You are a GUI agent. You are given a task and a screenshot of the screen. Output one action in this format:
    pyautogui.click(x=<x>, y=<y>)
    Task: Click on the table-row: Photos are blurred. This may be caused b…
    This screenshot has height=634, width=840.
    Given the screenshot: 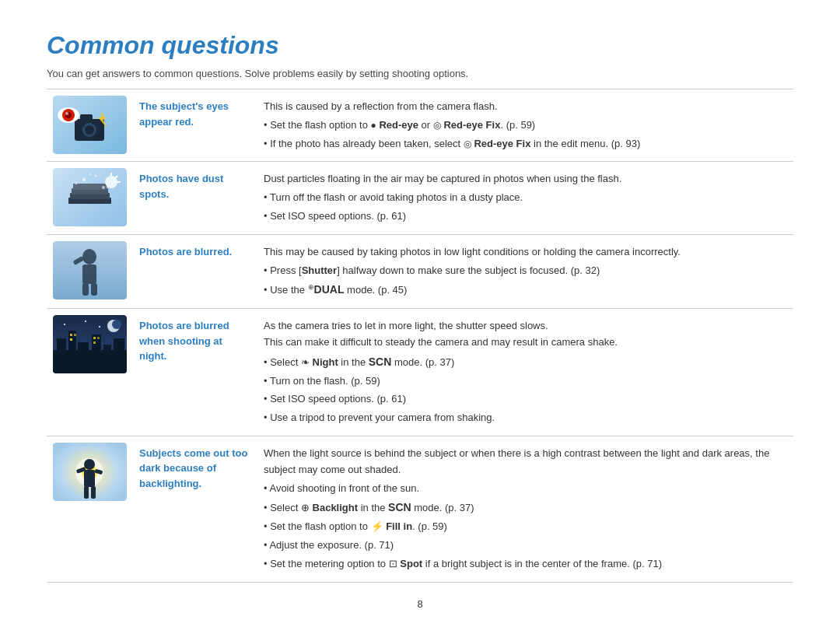 What is the action you would take?
    pyautogui.click(x=420, y=271)
    